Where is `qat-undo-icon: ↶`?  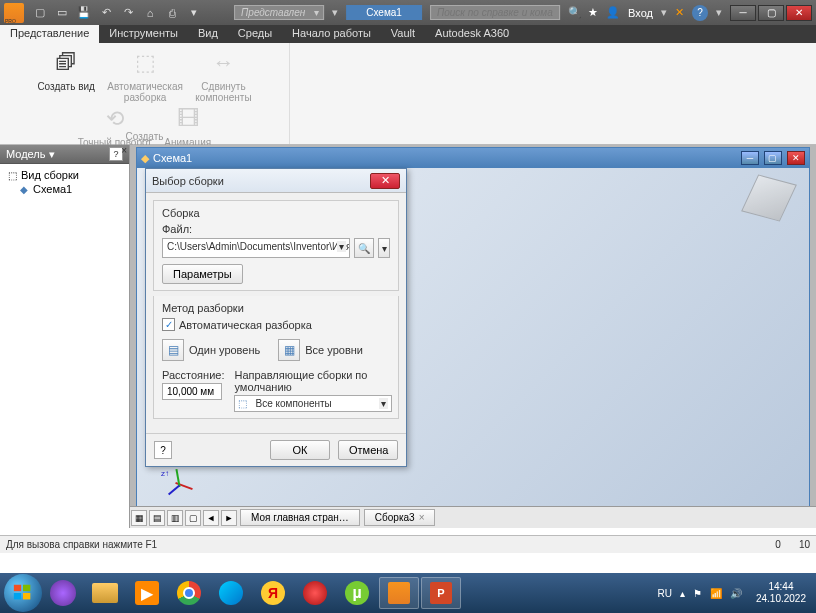 qat-undo-icon: ↶ is located at coordinates (106, 13).